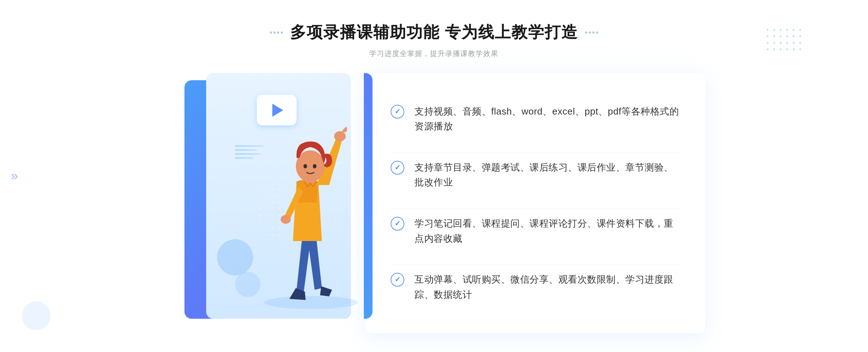 Image resolution: width=868 pixels, height=352 pixels. What do you see at coordinates (547, 175) in the screenshot?
I see `feature-text-2: 支持章节目录、弹题考试、课后练习、课后作业、章节测验、批改作业` at bounding box center [547, 175].